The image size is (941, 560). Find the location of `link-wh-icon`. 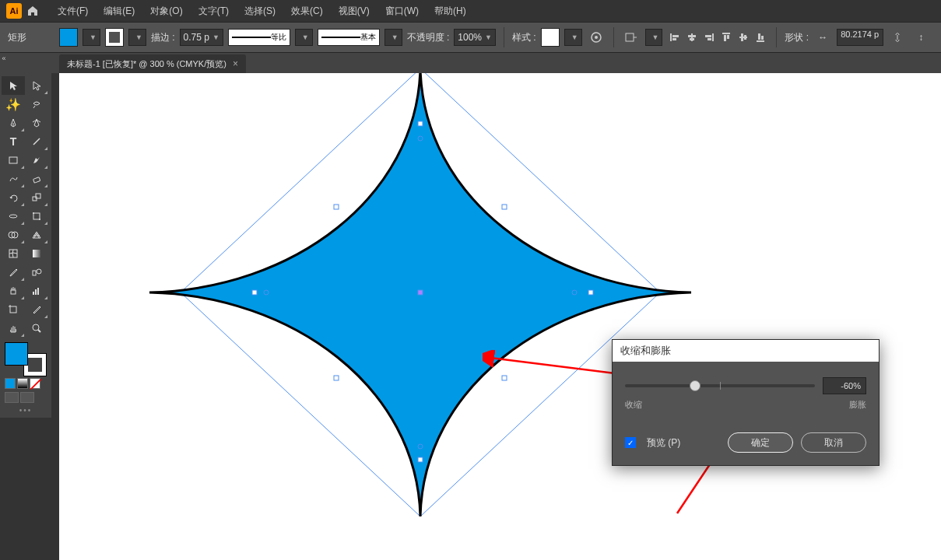

link-wh-icon is located at coordinates (897, 37).